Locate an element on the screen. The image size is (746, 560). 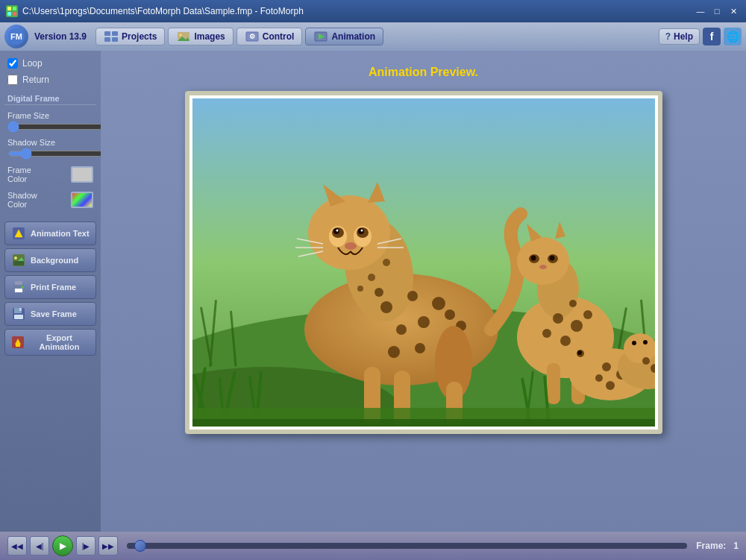
projects-icon is located at coordinates (111, 37).